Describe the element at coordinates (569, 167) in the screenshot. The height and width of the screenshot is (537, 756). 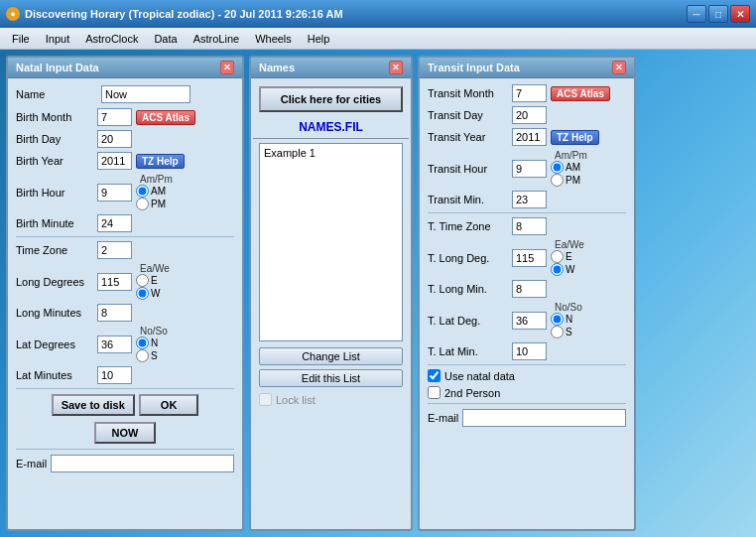
I see `transit-am-radio-label: AM` at that location.